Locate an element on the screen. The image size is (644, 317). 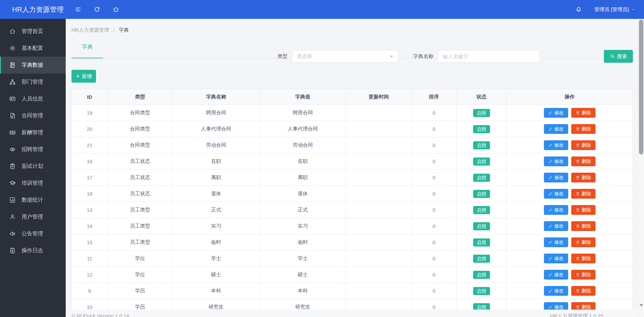
refresh-icon is located at coordinates (97, 9).